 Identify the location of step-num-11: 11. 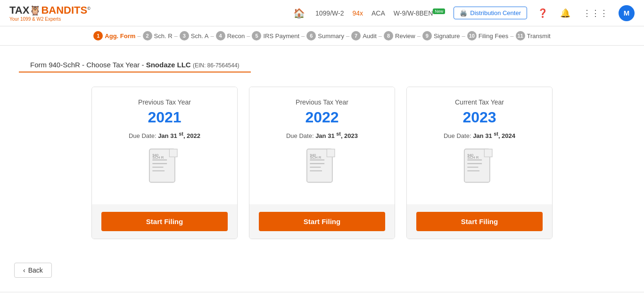
(520, 36).